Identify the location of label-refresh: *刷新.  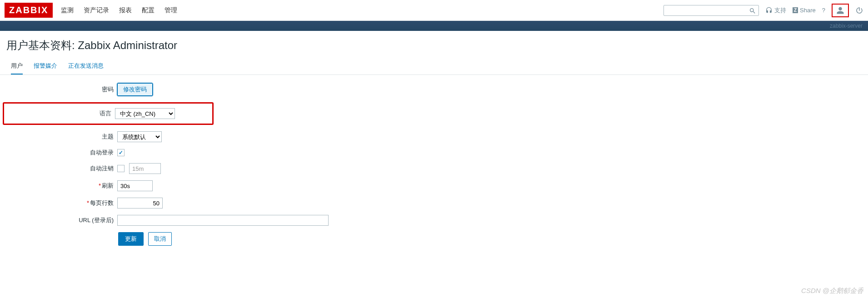
(59, 186).